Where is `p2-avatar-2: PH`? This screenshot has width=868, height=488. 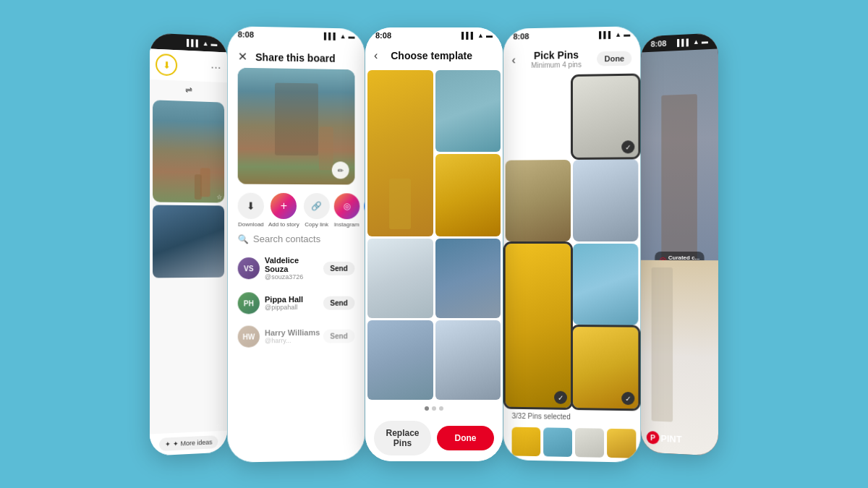 p2-avatar-2: PH is located at coordinates (249, 303).